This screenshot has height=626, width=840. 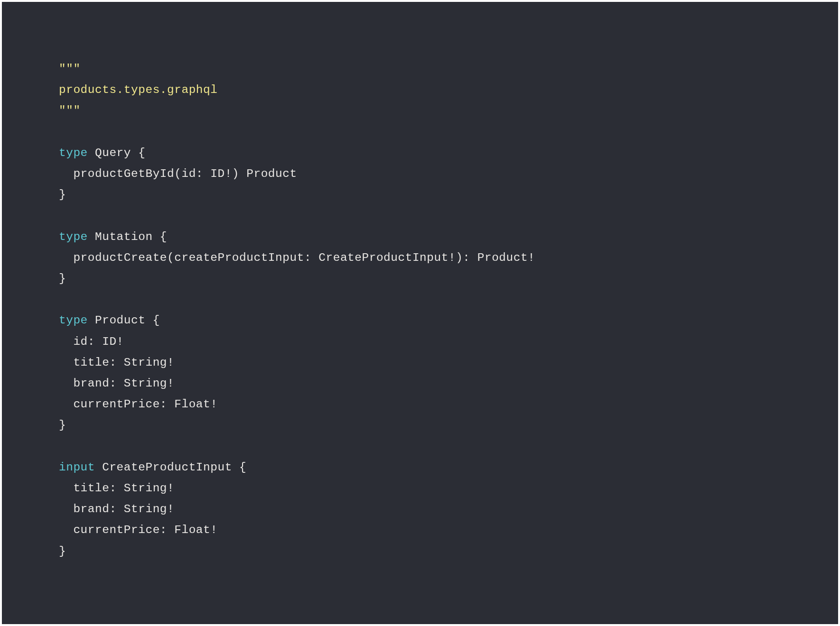 I want to click on code-token: Query {, so click(x=117, y=153).